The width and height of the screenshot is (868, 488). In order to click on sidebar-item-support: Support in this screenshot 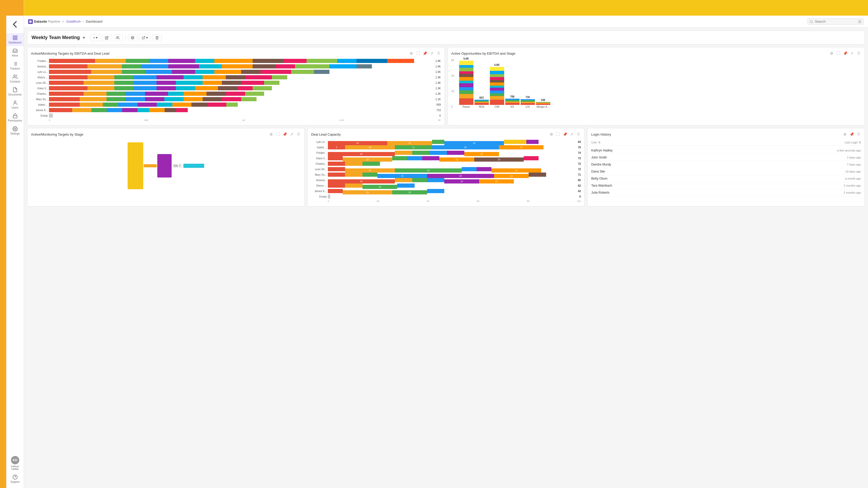, I will do `click(15, 479)`.